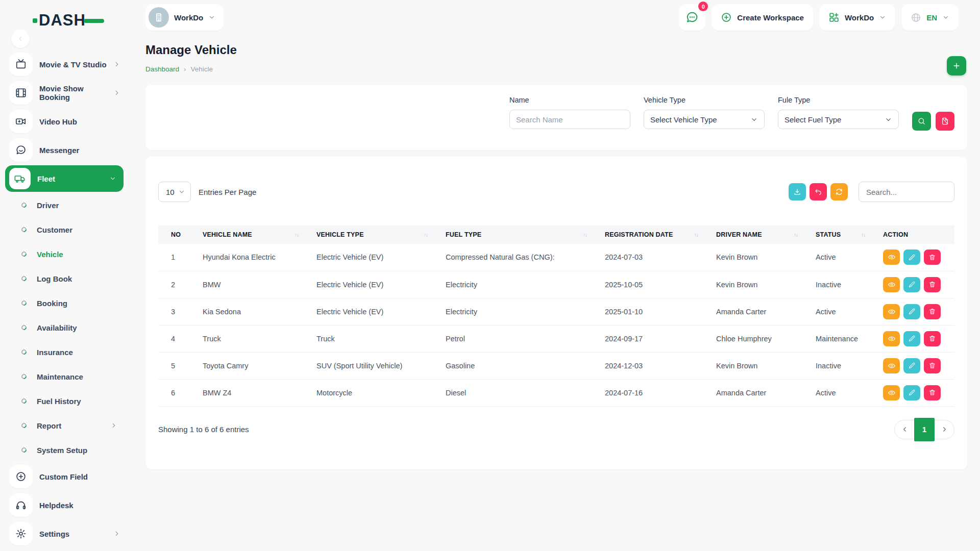 The height and width of the screenshot is (551, 980). Describe the element at coordinates (174, 365) in the screenshot. I see `cell-no: 5` at that location.